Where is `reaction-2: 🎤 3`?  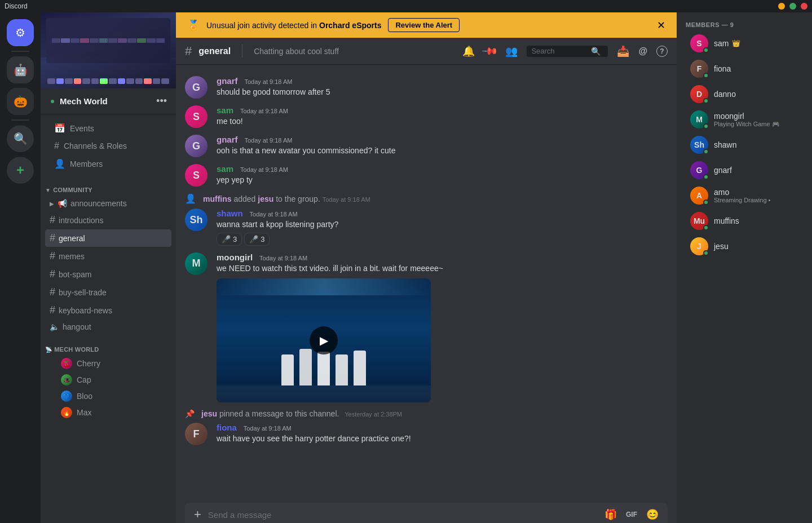
reaction-2: 🎤 3 is located at coordinates (257, 239).